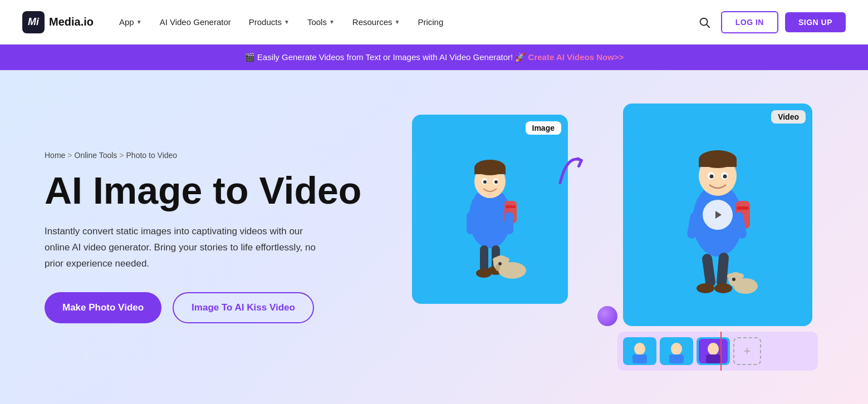 The height and width of the screenshot is (404, 868). Describe the element at coordinates (770, 22) in the screenshot. I see `nav-actions: LOG IN SIGN UP` at that location.